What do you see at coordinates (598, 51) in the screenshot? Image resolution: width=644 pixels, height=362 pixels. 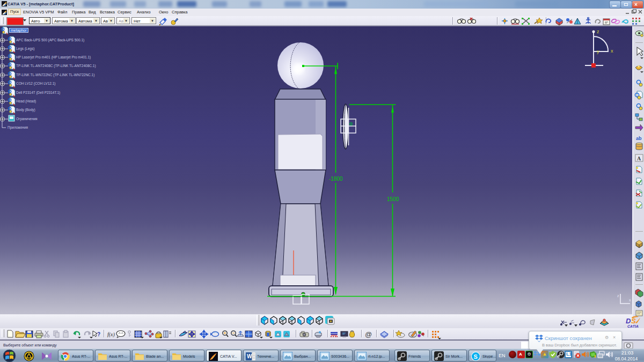 I see `svg-text: y` at bounding box center [598, 51].